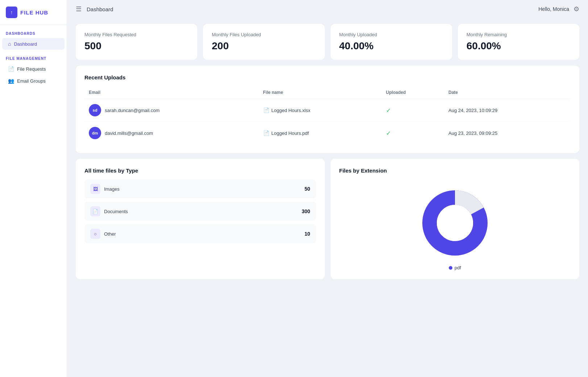  I want to click on email-text: david.mills@gmail.com, so click(129, 133).